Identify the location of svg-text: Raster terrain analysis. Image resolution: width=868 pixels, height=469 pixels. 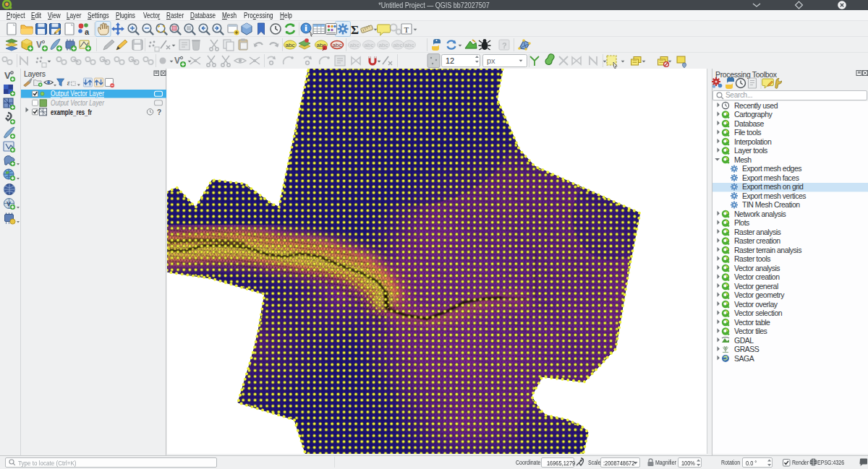
(768, 250).